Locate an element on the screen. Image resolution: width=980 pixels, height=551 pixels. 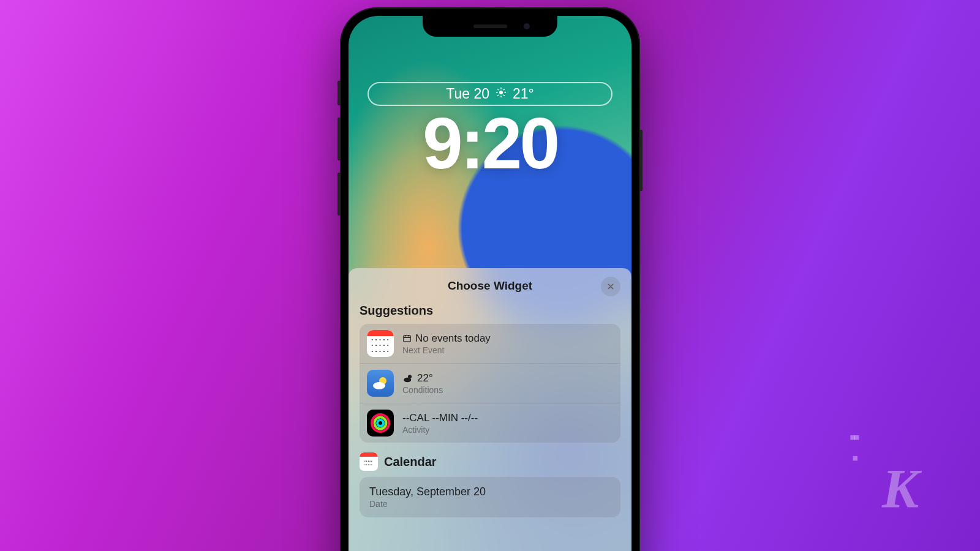
suggestion-subtitle: Conditions is located at coordinates (508, 390).